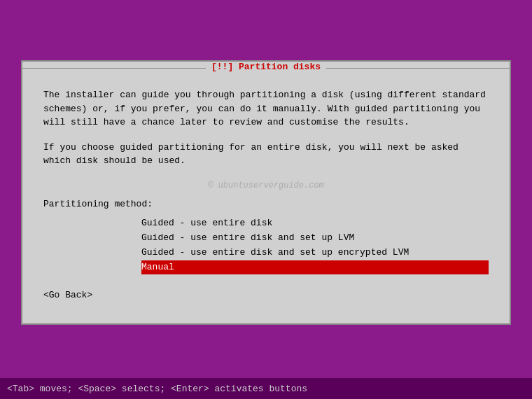 This screenshot has width=532, height=399. Describe the element at coordinates (315, 253) in the screenshot. I see `option-guided-encrypted-lvm: Guided - use entire disk and set up encr…` at that location.